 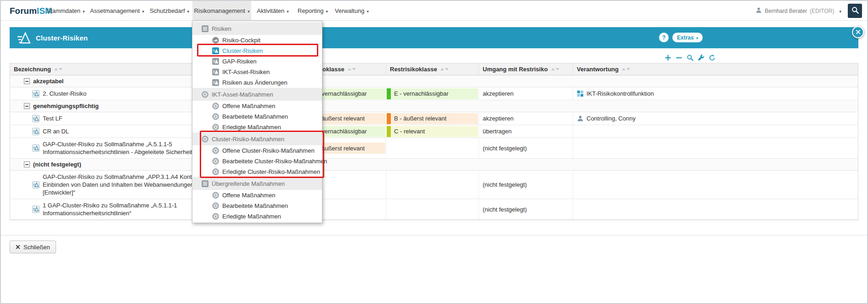 I want to click on menu-item-bearbeitete-massnahmen: Bearbeitete Maßnahmen, so click(x=257, y=117).